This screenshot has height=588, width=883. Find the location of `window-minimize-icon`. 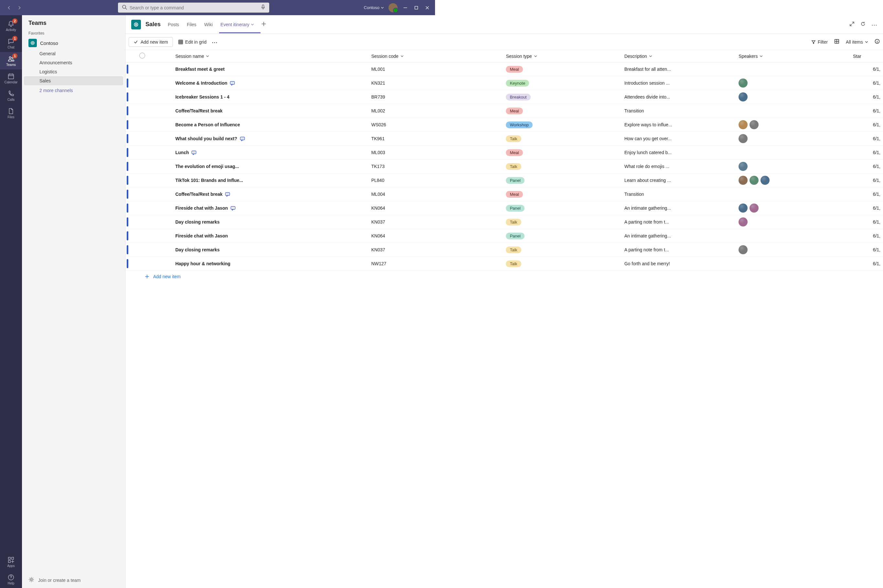

window-minimize-icon is located at coordinates (405, 8).